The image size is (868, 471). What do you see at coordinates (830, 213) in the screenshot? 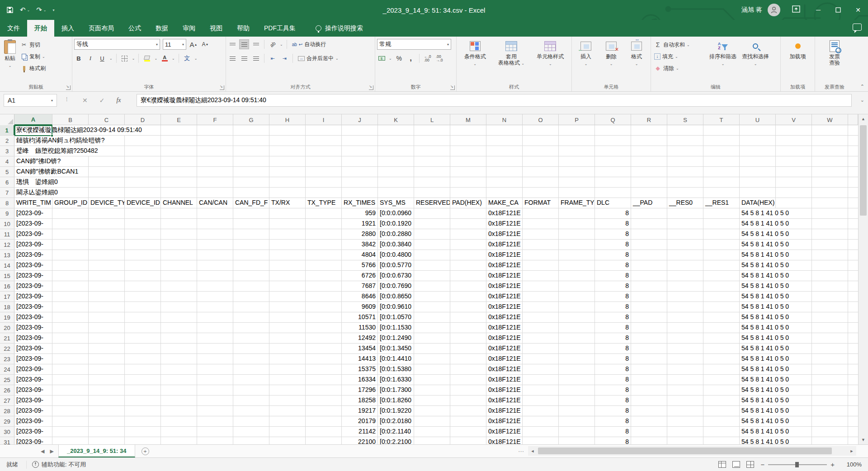
I see `cell-W9` at bounding box center [830, 213].